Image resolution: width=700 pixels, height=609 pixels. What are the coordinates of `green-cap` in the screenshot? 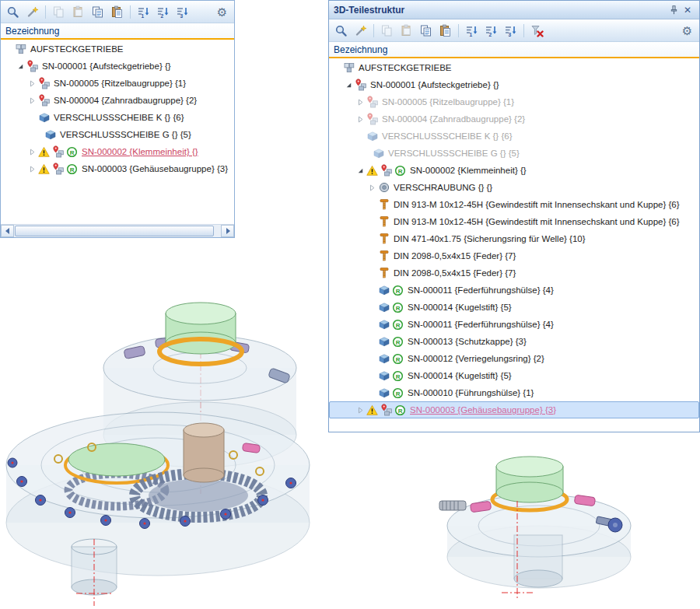 It's located at (530, 479).